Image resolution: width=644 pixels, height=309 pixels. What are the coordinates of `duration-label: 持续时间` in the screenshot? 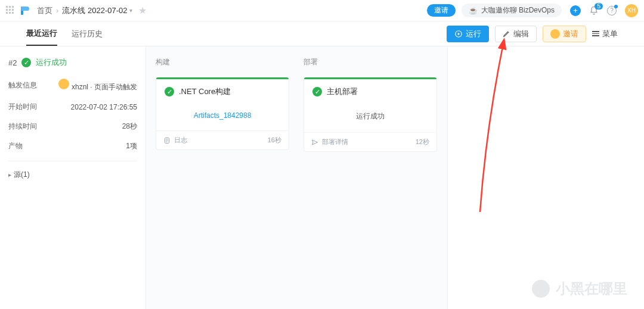 It's located at (23, 126).